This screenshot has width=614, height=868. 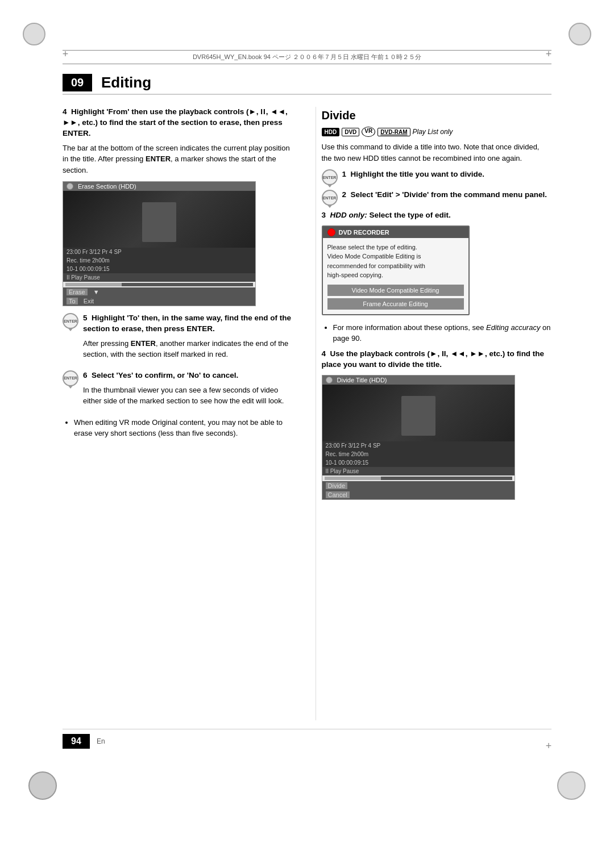 I want to click on screenshot2-video, so click(x=418, y=413).